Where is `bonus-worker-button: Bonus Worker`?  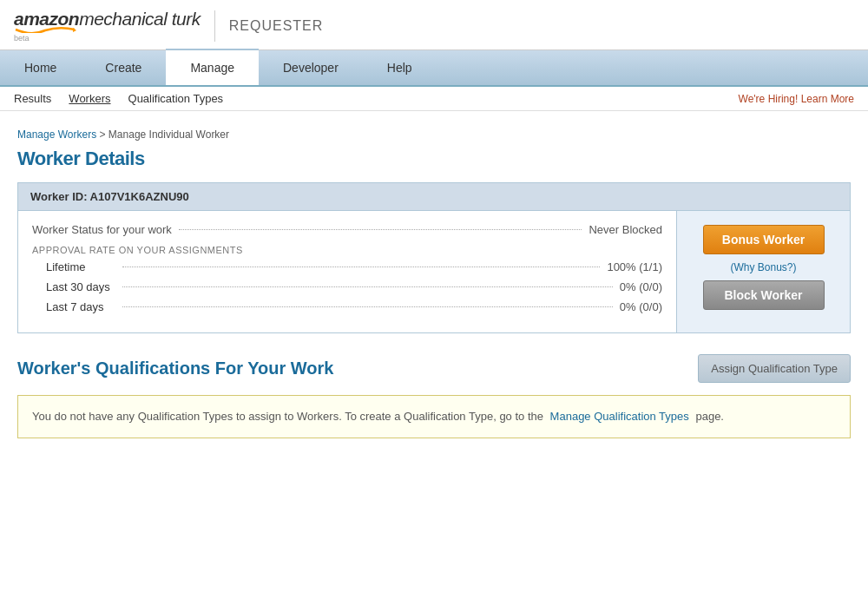
bonus-worker-button: Bonus Worker is located at coordinates (764, 240).